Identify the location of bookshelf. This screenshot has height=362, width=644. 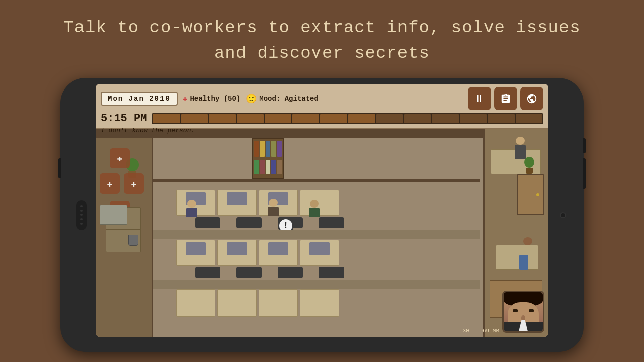
(268, 159).